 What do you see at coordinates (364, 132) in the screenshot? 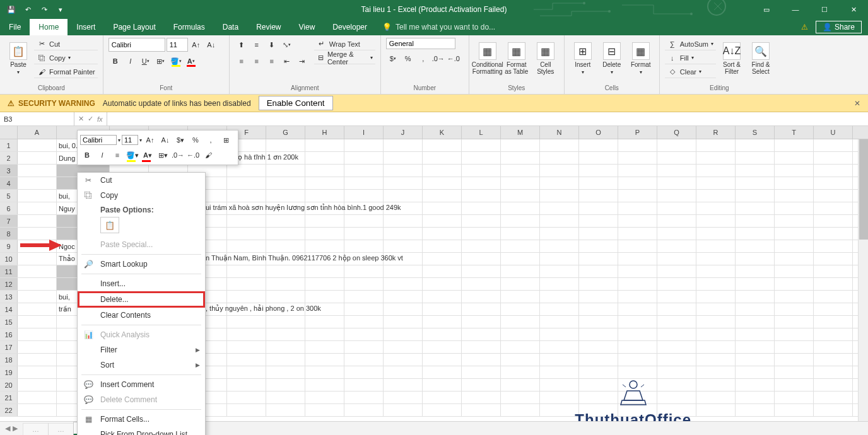
I see `column-header: I` at bounding box center [364, 132].